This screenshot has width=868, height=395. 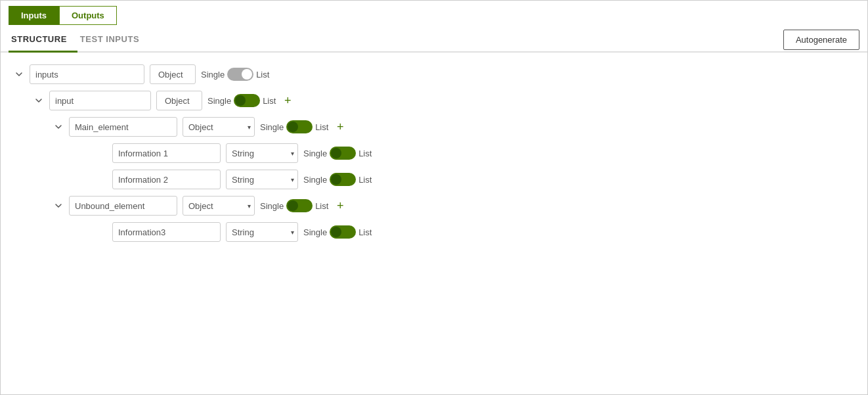 I want to click on main-element-single-label: Single, so click(x=272, y=128).